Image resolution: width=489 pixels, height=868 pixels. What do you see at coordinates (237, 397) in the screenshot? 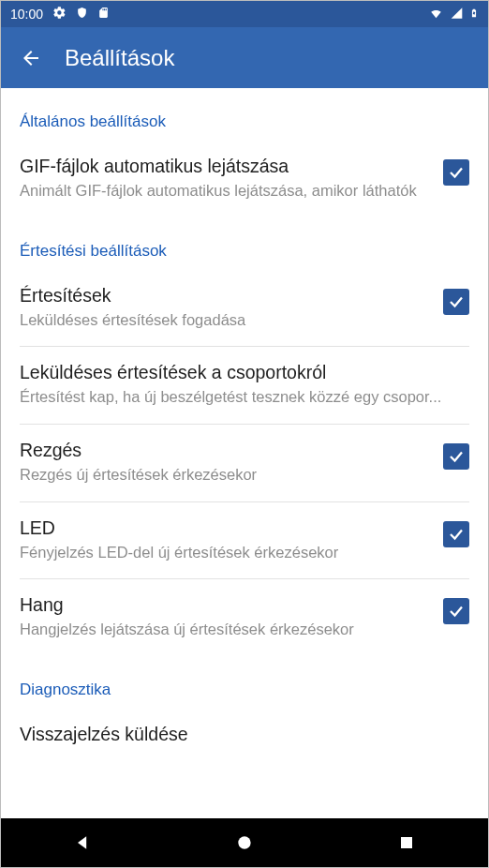
I see `setting-subtitle: Értesítést kap, ha új beszélgetést teszn…` at bounding box center [237, 397].